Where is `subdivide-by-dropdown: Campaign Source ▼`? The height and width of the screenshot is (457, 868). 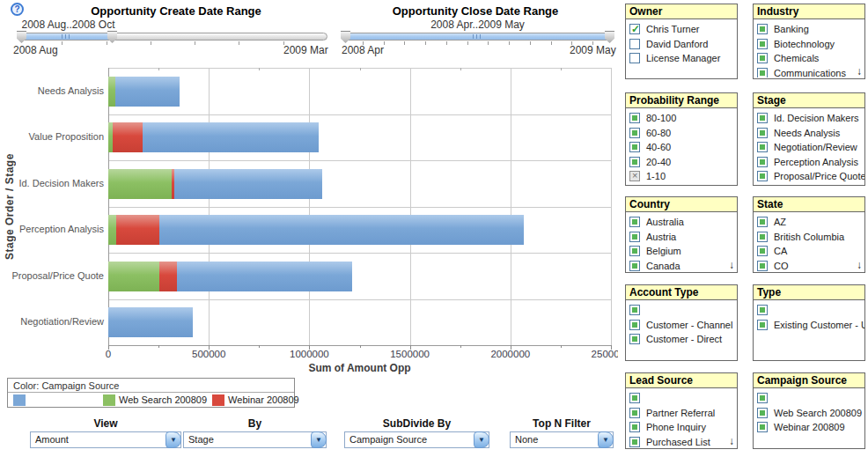
subdivide-by-dropdown: Campaign Source ▼ is located at coordinates (417, 440).